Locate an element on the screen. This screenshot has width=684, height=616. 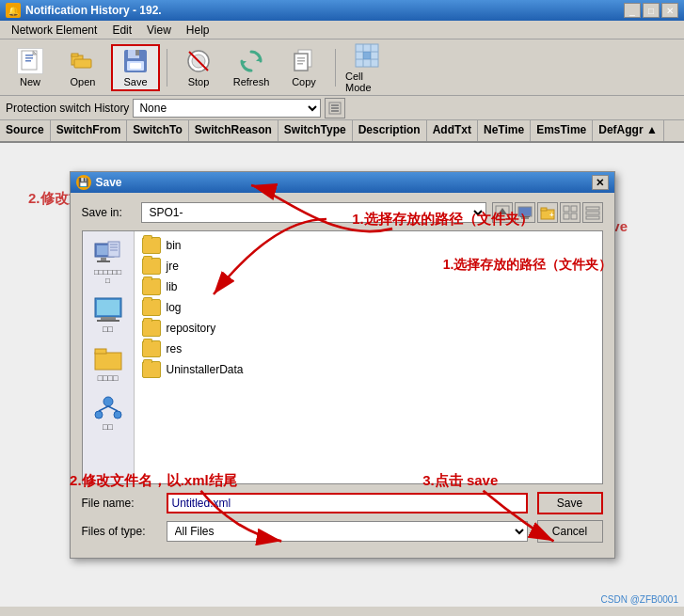
menu-bar: Network Element Edit View Help is located at coordinates (342, 30).